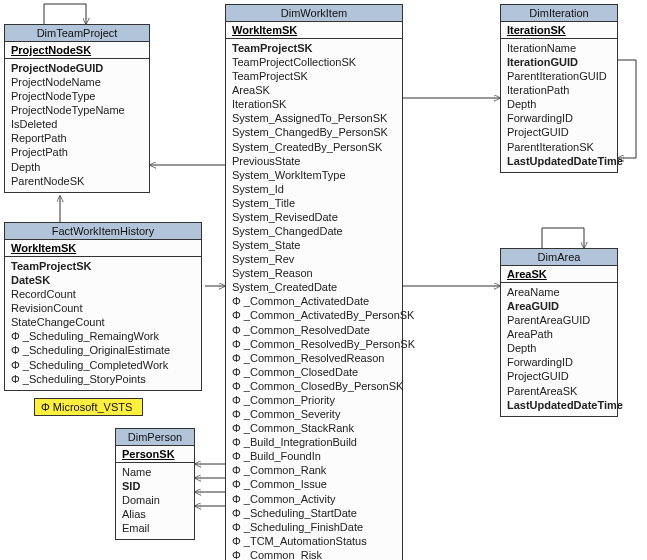 The width and height of the screenshot is (647, 560). Describe the element at coordinates (77, 96) in the screenshot. I see `field: ProjectNodeType` at that location.